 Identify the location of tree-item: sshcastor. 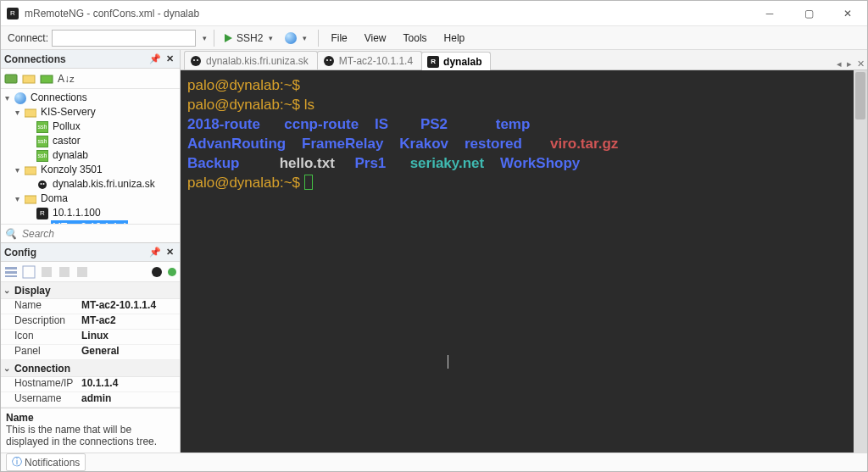
(92, 141).